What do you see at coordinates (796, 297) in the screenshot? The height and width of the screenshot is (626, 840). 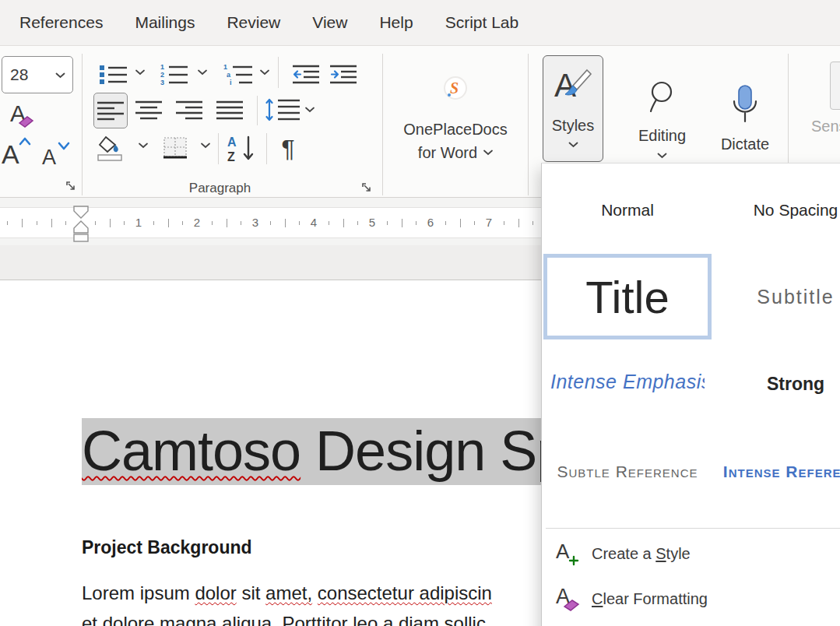 I see `style-label: Subtitle` at bounding box center [796, 297].